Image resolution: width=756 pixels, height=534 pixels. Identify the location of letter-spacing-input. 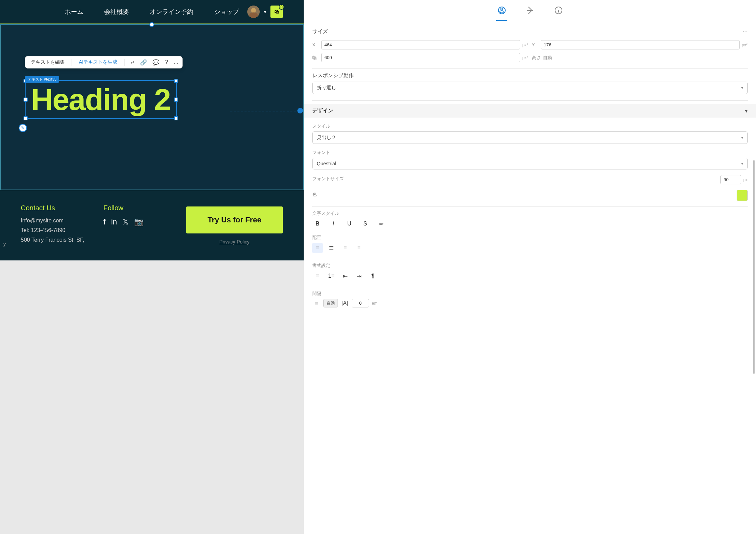
(360, 303).